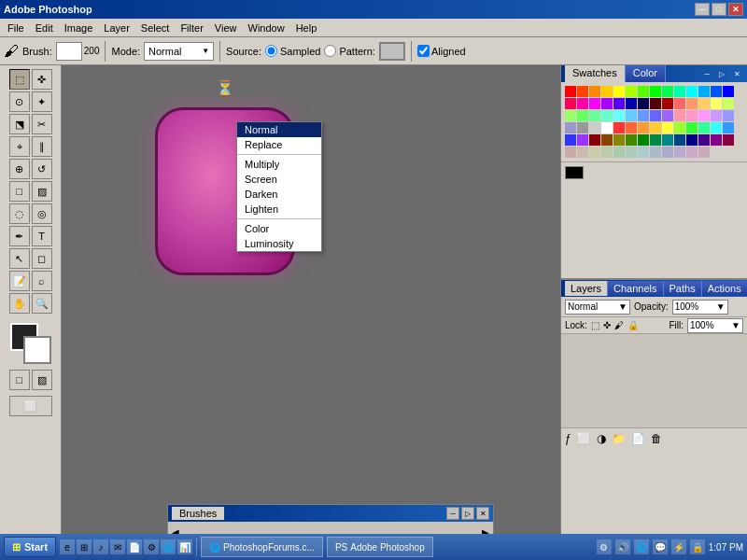 This screenshot has width=747, height=560. I want to click on taskbar-icon-7: 🌐, so click(168, 547).